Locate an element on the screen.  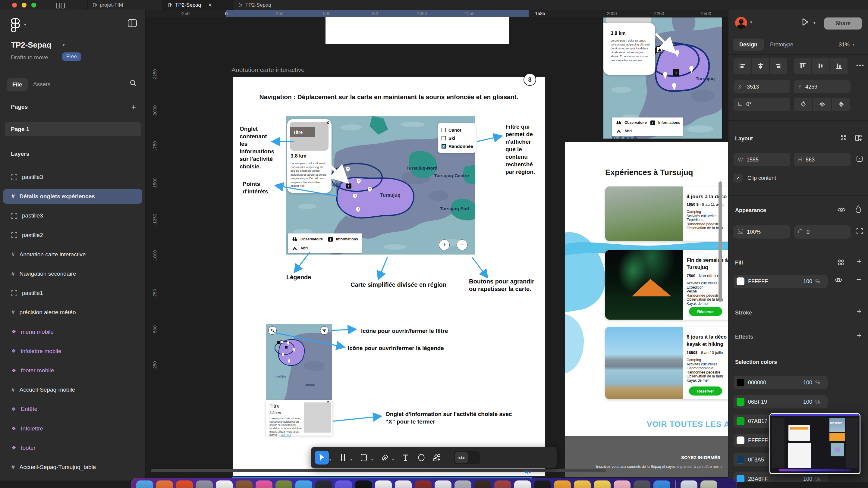
checkbox-checked-icon: ✓ is located at coordinates (444, 146).